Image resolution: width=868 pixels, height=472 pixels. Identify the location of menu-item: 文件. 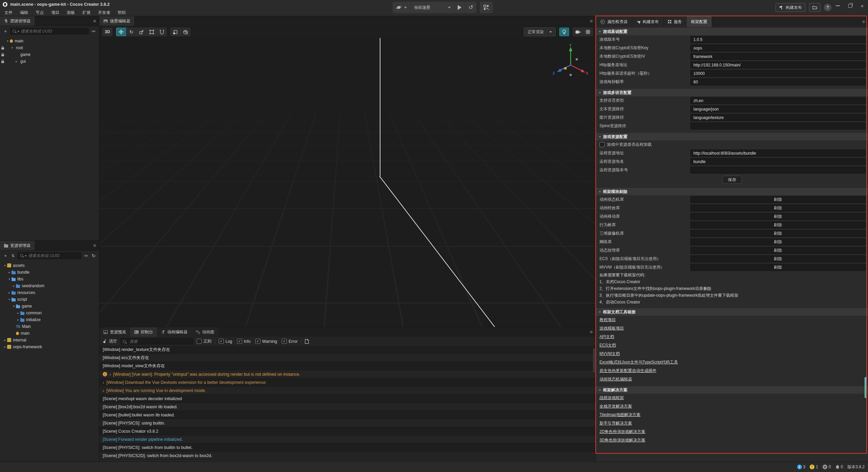
(8, 13).